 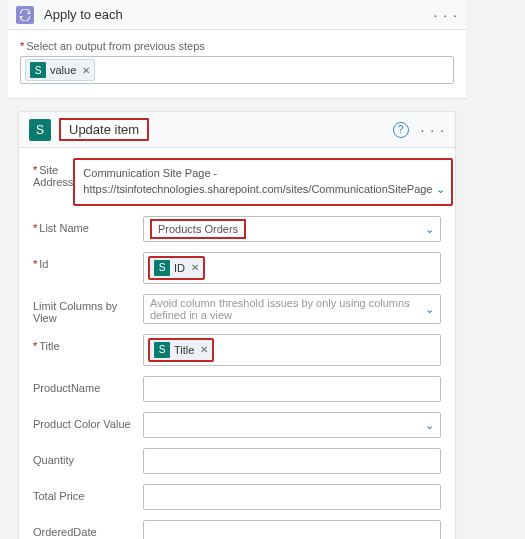 I want to click on update-item-header: S Update item ? · · ·, so click(x=237, y=130).